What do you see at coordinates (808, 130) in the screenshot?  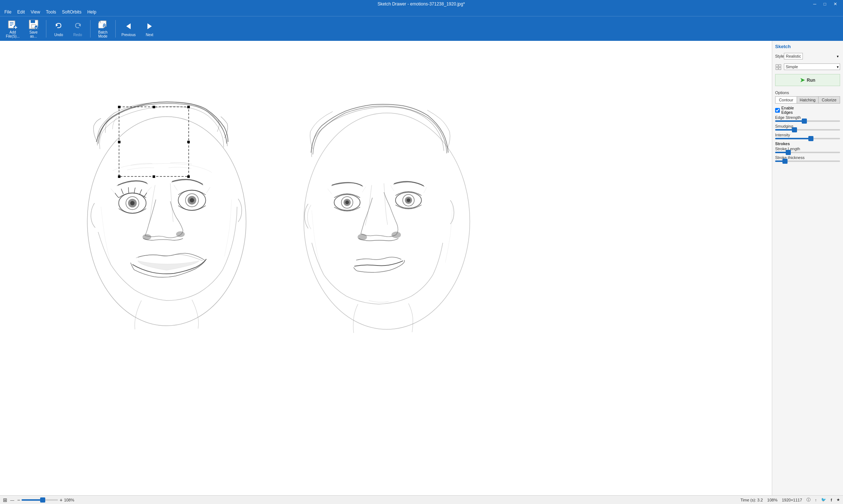 I see `smudging-track` at bounding box center [808, 130].